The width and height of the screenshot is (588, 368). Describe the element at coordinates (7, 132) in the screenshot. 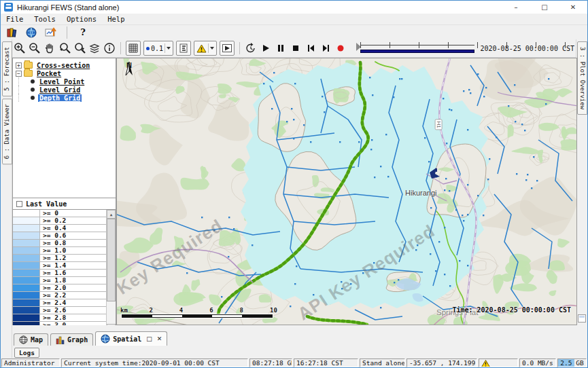

I see `tab-data-viewer: 6 : Data Viewer` at that location.